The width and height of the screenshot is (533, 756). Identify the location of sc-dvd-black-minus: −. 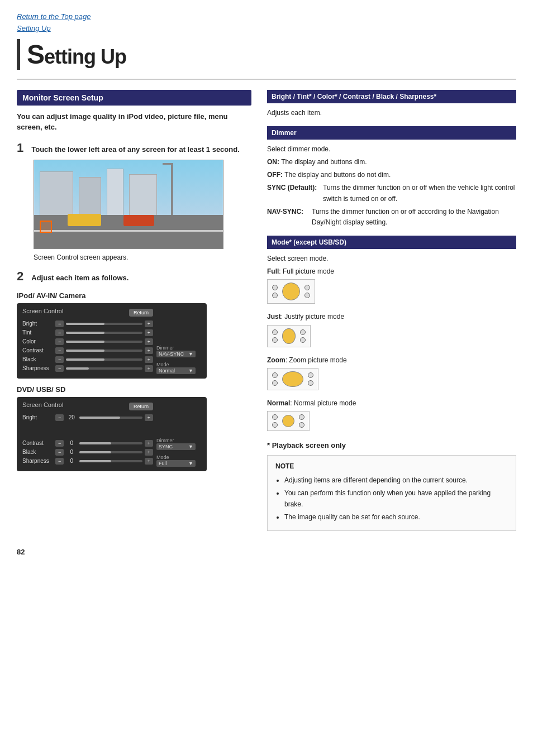
(59, 452).